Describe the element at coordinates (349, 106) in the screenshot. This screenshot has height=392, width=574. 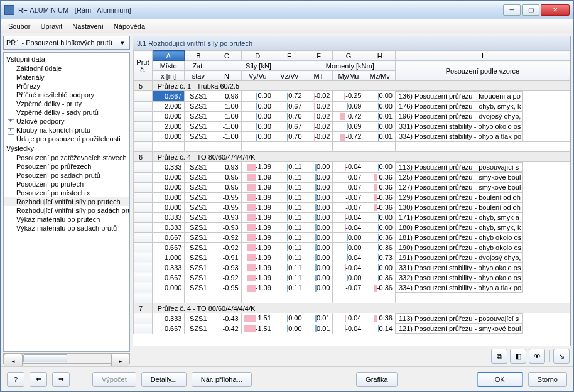
I see `cell: 0.69` at that location.